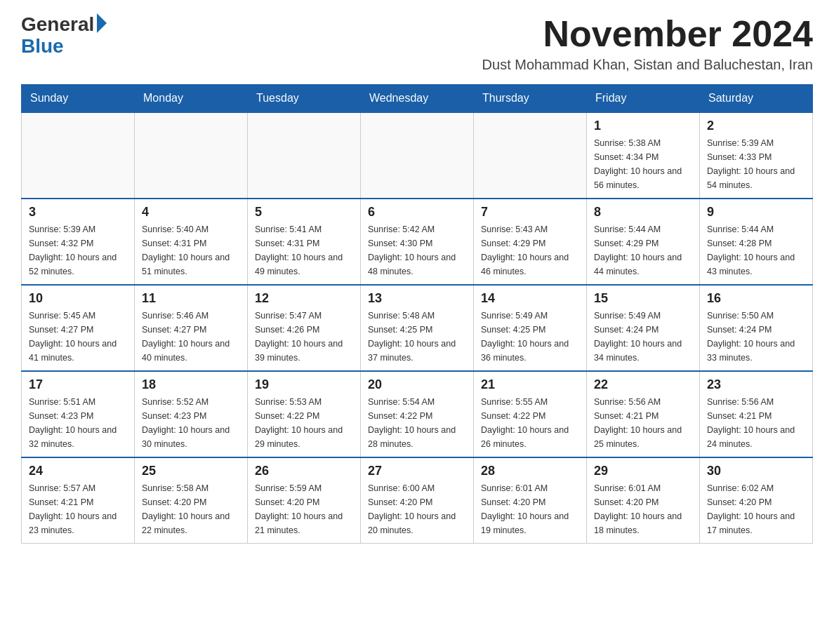  I want to click on day-info: Sunrise: 5:55 AMSunset: 4:22 PMDaylight:…, so click(530, 423).